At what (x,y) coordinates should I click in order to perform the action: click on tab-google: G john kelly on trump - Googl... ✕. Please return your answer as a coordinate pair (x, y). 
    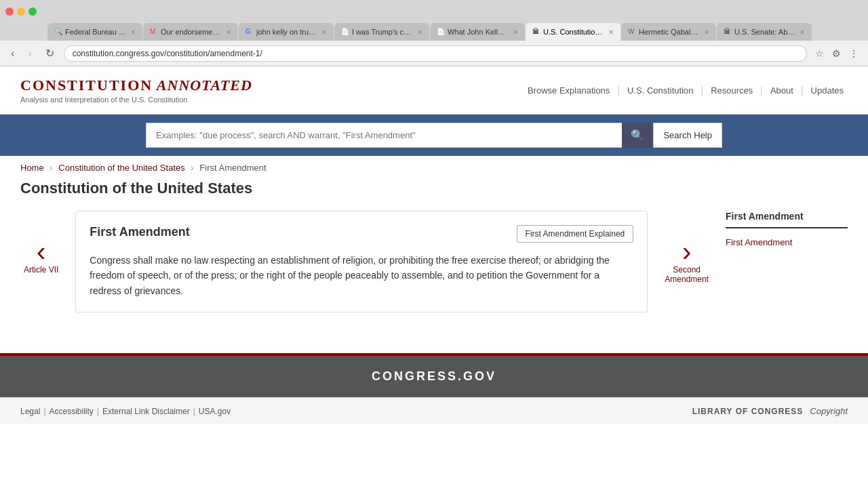
    Looking at the image, I should click on (286, 32).